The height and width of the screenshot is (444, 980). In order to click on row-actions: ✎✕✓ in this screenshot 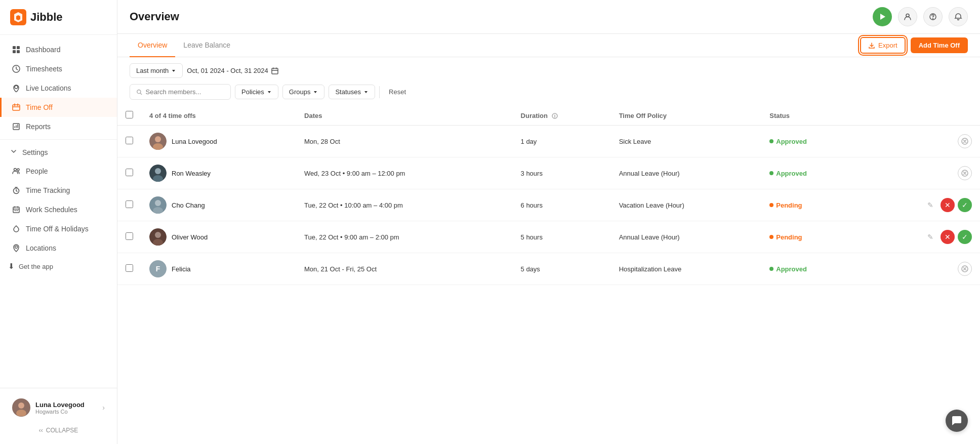, I will do `click(920, 237)`.